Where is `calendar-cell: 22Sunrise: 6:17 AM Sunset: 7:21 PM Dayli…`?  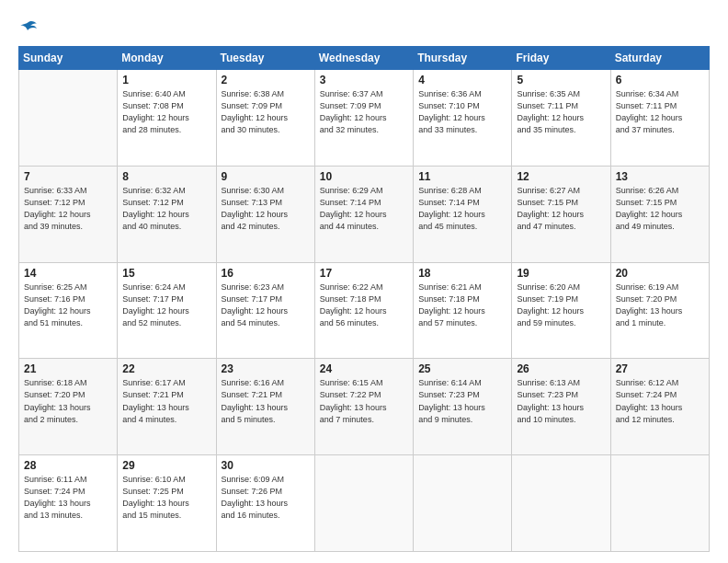 calendar-cell: 22Sunrise: 6:17 AM Sunset: 7:21 PM Dayli… is located at coordinates (167, 407).